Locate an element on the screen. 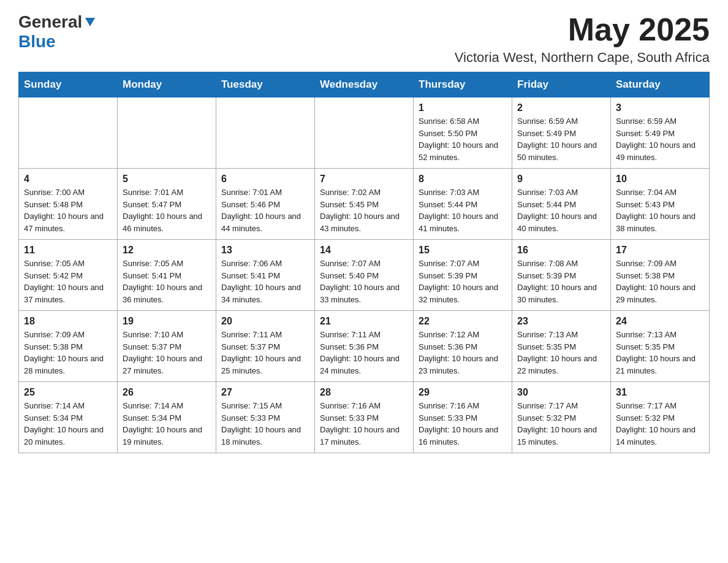  month-year-title: May 2025 is located at coordinates (582, 29).